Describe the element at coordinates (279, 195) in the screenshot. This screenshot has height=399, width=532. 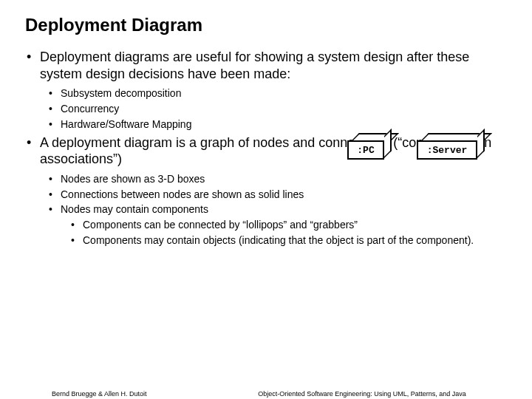
I see `bullet-p2-sub-1: Connections between nodes are shown as s…` at that location.